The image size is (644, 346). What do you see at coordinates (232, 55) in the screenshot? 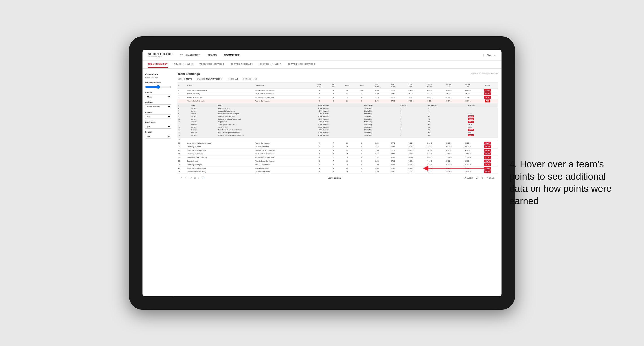
I see `nav-committee: COMMITTEE` at bounding box center [232, 55].